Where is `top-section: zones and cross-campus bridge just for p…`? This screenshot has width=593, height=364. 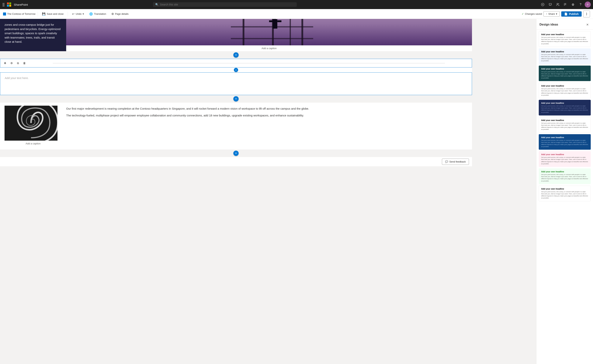
top-section: zones and cross-campus bridge just for p… is located at coordinates (148, 35).